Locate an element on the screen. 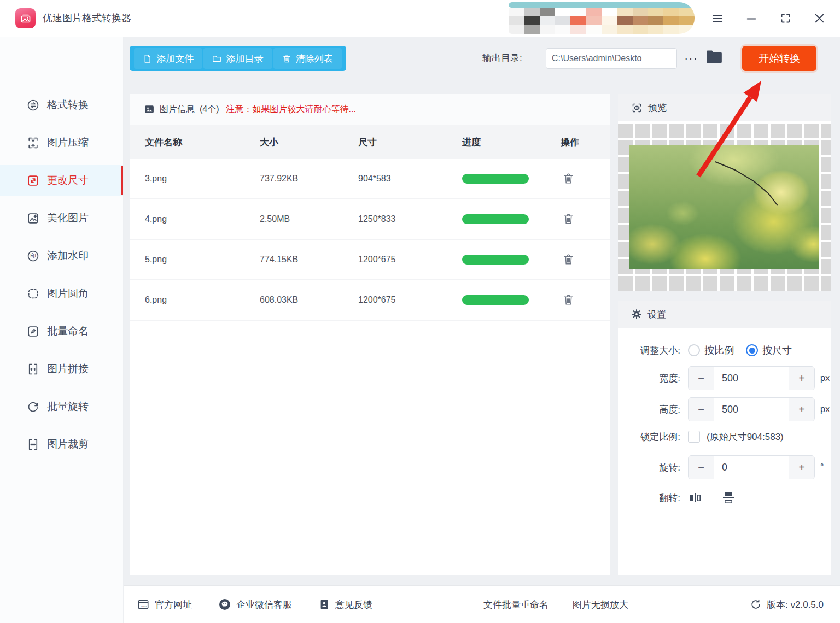  titlebar: 优速图片格式转换器 is located at coordinates (420, 19).